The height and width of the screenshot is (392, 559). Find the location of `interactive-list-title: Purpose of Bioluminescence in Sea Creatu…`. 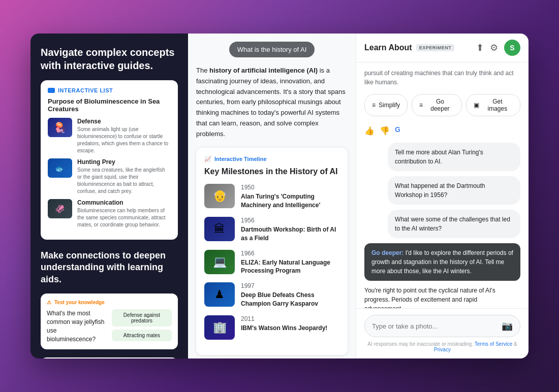

interactive-list-title: Purpose of Bioluminescence in Sea Creatu… is located at coordinates (109, 105).